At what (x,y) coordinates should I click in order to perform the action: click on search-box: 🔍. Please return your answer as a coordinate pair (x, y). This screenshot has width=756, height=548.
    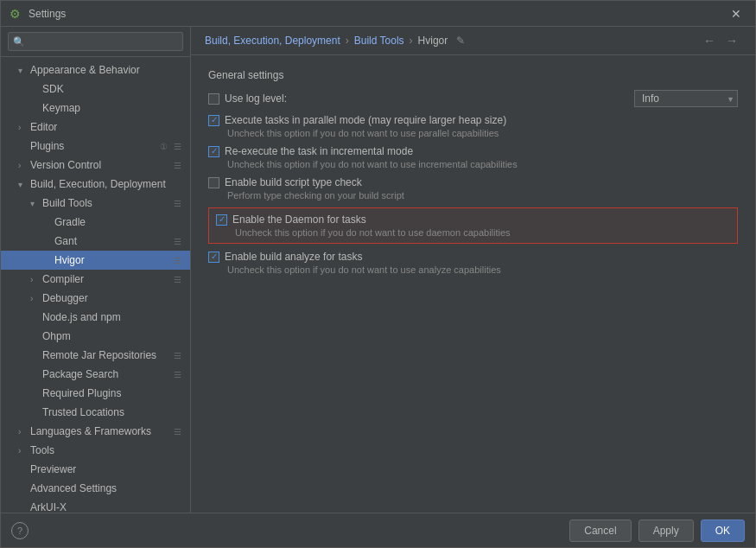
    Looking at the image, I should click on (95, 41).